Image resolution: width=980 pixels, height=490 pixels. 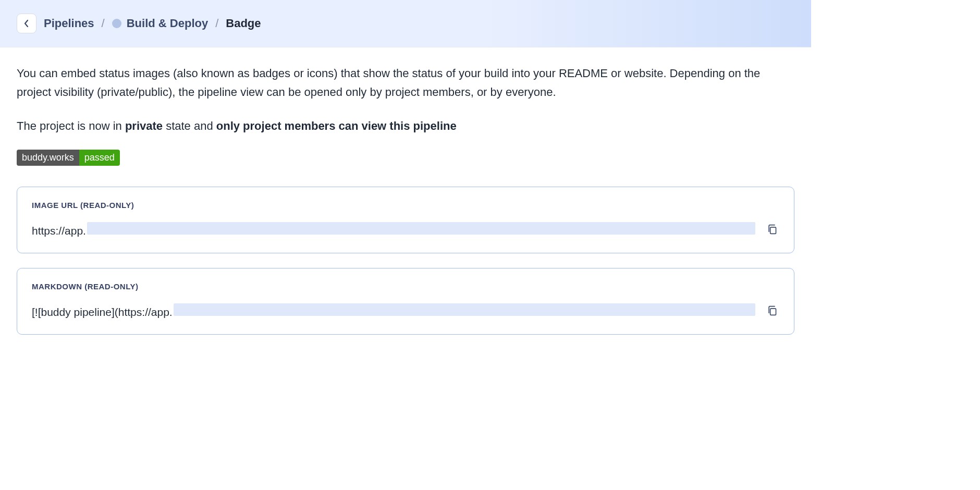 What do you see at coordinates (772, 311) in the screenshot?
I see `copy-markdown-button` at bounding box center [772, 311].